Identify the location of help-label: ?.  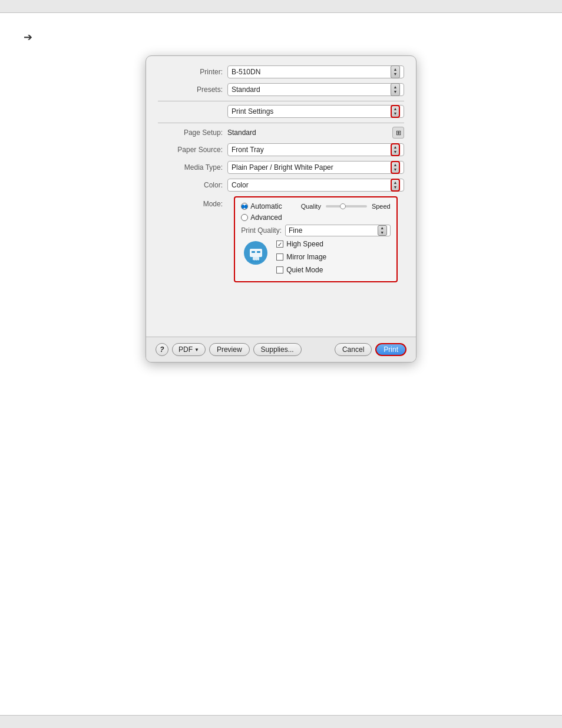
(161, 350).